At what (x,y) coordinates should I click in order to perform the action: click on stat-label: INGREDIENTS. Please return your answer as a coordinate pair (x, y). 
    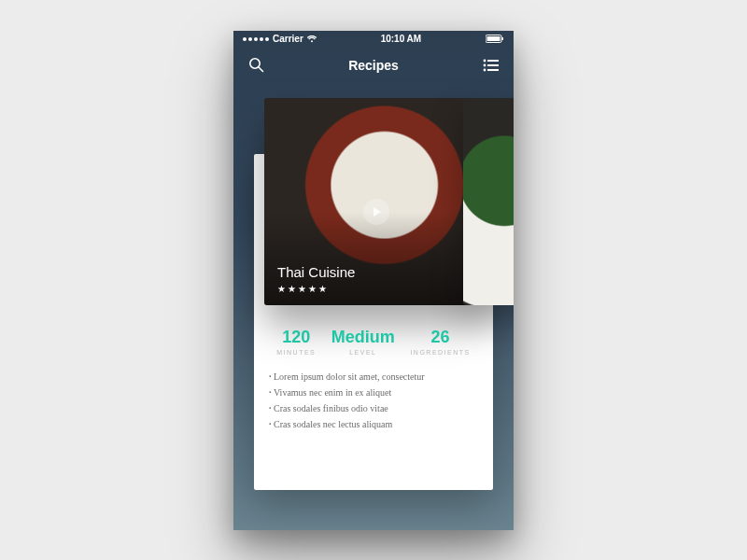
    Looking at the image, I should click on (440, 353).